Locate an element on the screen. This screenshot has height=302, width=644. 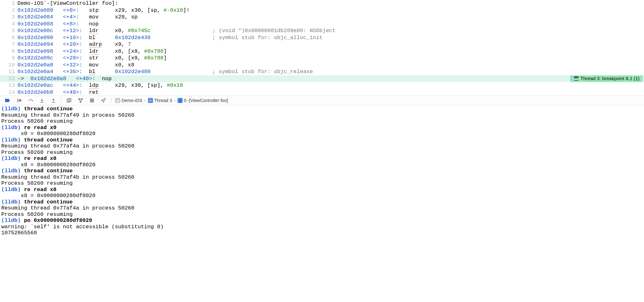
disasm-row: 14 0x102d2e0b0<+48>:ret is located at coordinates (322, 93).